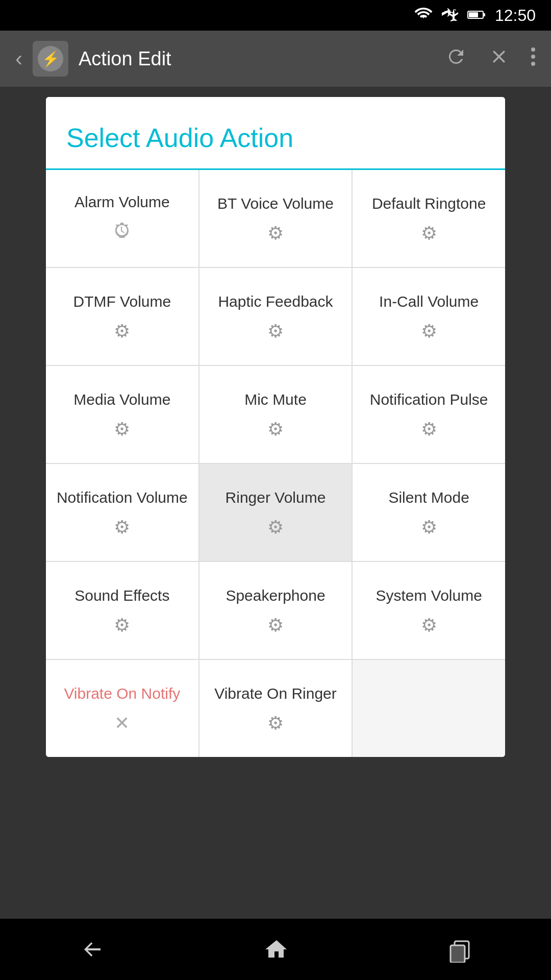 This screenshot has height=980, width=551. I want to click on haptic-feedback-label: Haptic Feedback, so click(276, 301).